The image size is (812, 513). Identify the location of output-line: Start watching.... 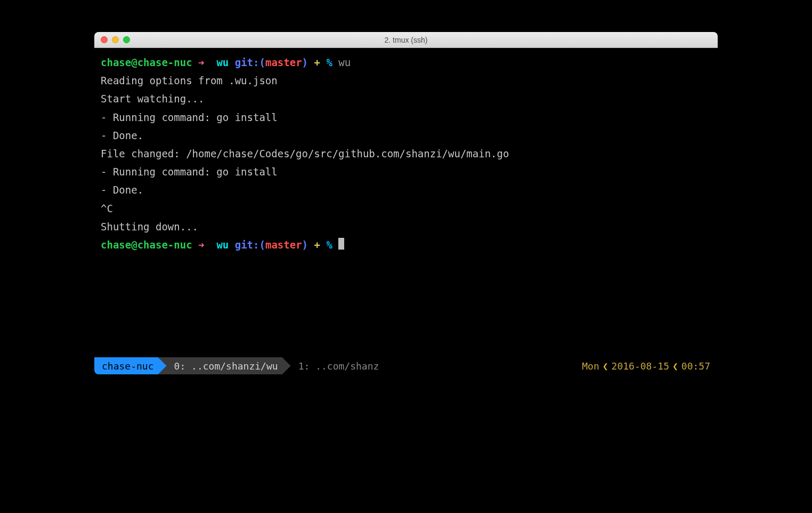
(152, 99).